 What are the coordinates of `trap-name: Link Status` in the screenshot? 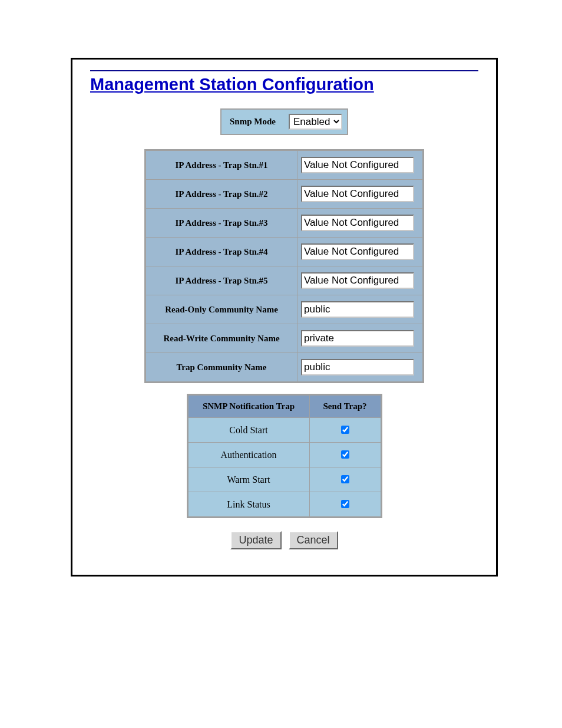 It's located at (249, 505).